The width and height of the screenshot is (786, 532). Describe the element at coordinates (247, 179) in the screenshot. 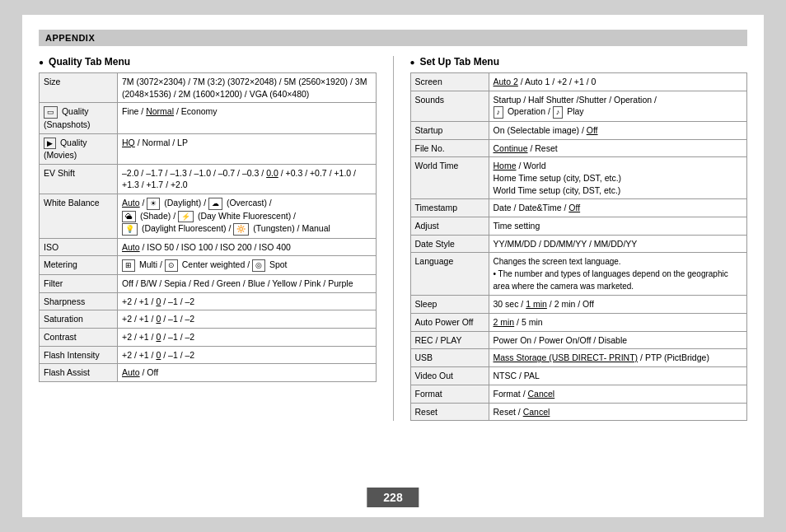

I see `row-value: –2.0 / –1.7 / –1.3 / –1.0 / –0.7 / –0.3 …` at that location.